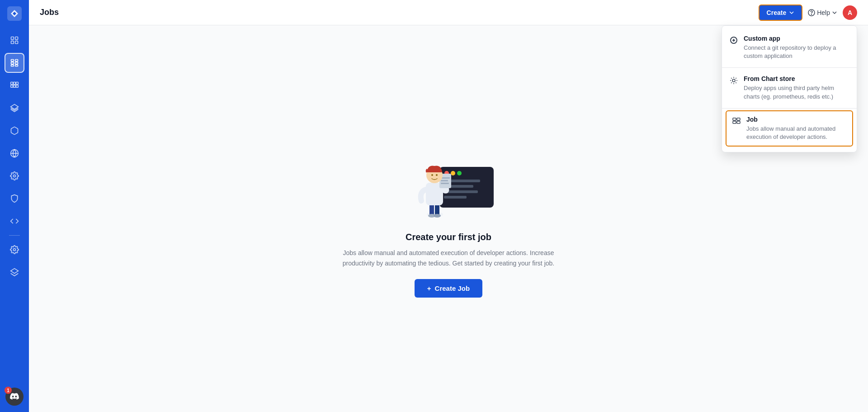 The width and height of the screenshot is (868, 412). Describe the element at coordinates (797, 92) in the screenshot. I see `chart-store-desc: Deploy apps using third party helm chart…` at that location.